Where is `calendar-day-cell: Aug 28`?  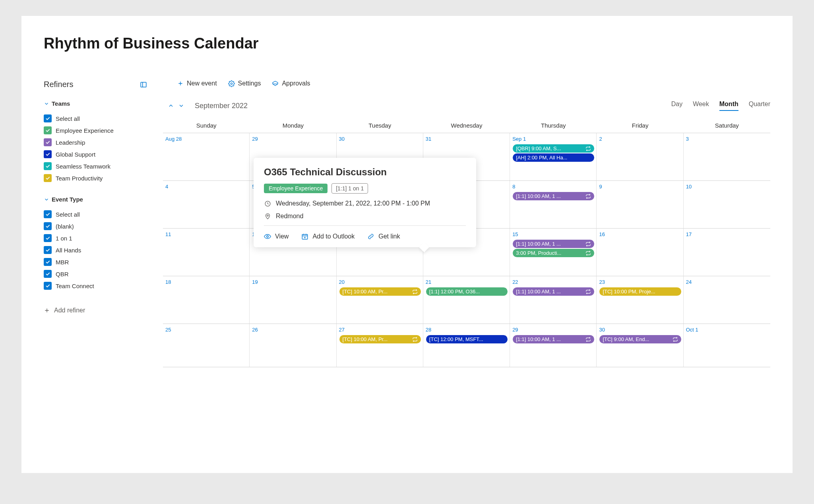 calendar-day-cell: Aug 28 is located at coordinates (206, 157).